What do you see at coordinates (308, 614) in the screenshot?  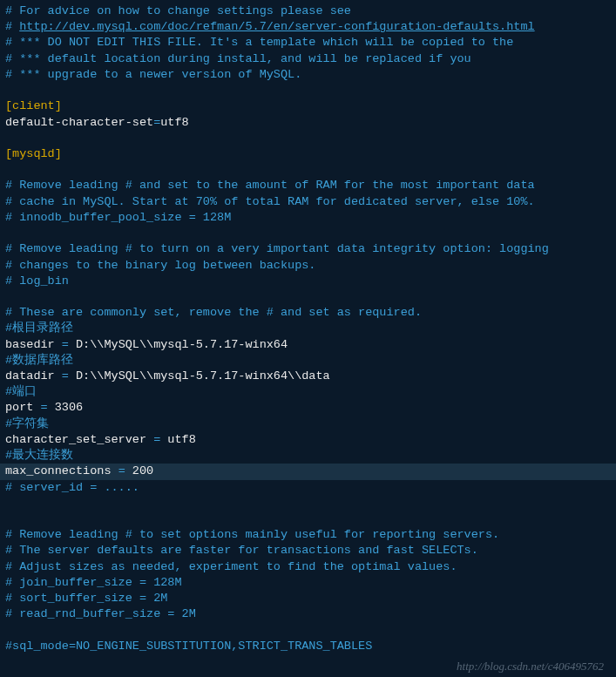 I see `comment-line: # read_rnd_buffer_size = 2M` at bounding box center [308, 614].